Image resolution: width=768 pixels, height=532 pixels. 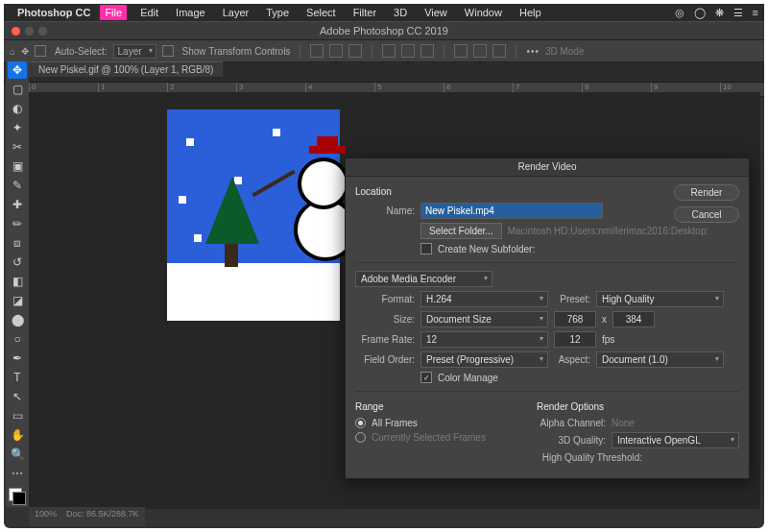 What do you see at coordinates (17, 70) in the screenshot?
I see `move-tool: ✥` at bounding box center [17, 70].